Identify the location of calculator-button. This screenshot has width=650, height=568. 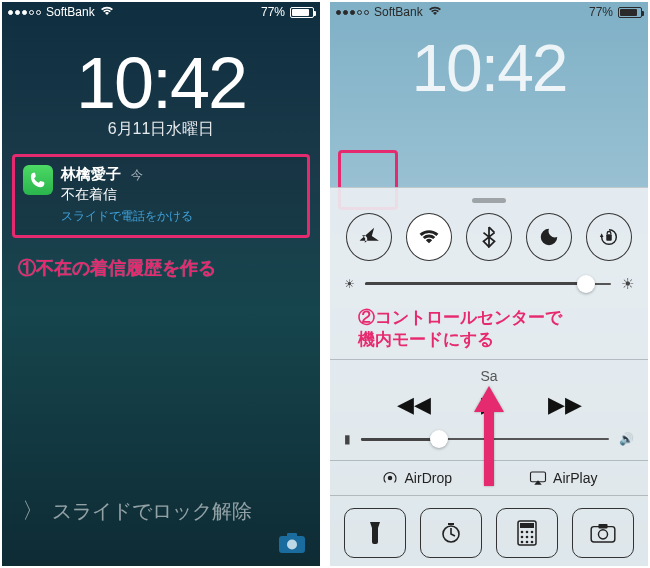
(527, 533).